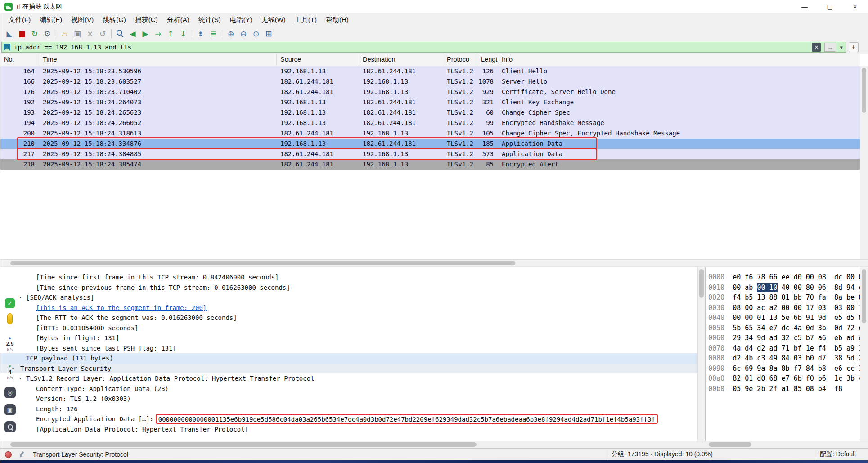  I want to click on detail-line-5: [iRTT: 0.031054000 seconds], so click(349, 328).